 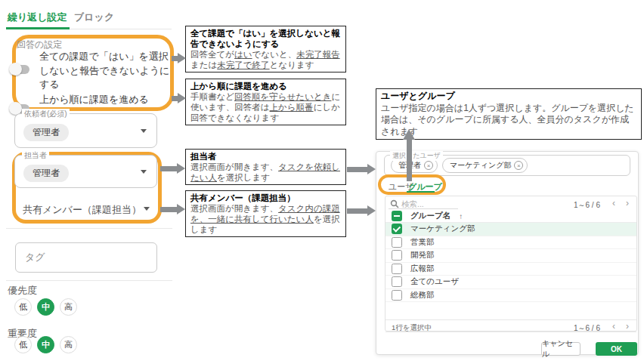 I want to click on selected-users-field: 選択したユーザ 管理者 × マーケティング部 ×, so click(x=507, y=165).